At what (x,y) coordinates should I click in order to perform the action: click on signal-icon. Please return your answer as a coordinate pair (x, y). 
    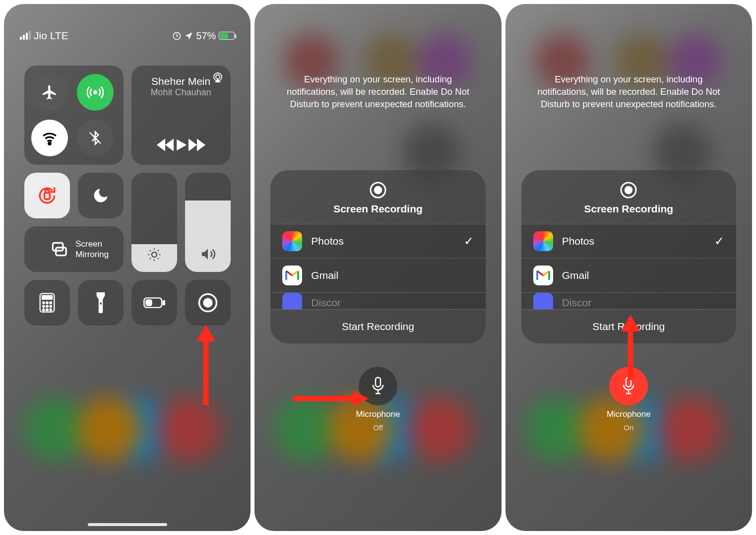
    Looking at the image, I should click on (25, 36).